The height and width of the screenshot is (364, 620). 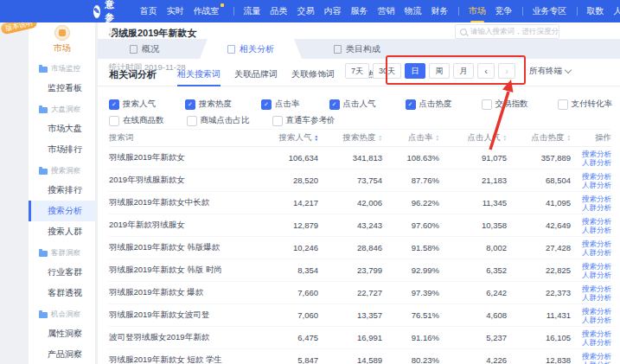 What do you see at coordinates (308, 315) in the screenshot?
I see `metric-cell: 7,060` at bounding box center [308, 315].